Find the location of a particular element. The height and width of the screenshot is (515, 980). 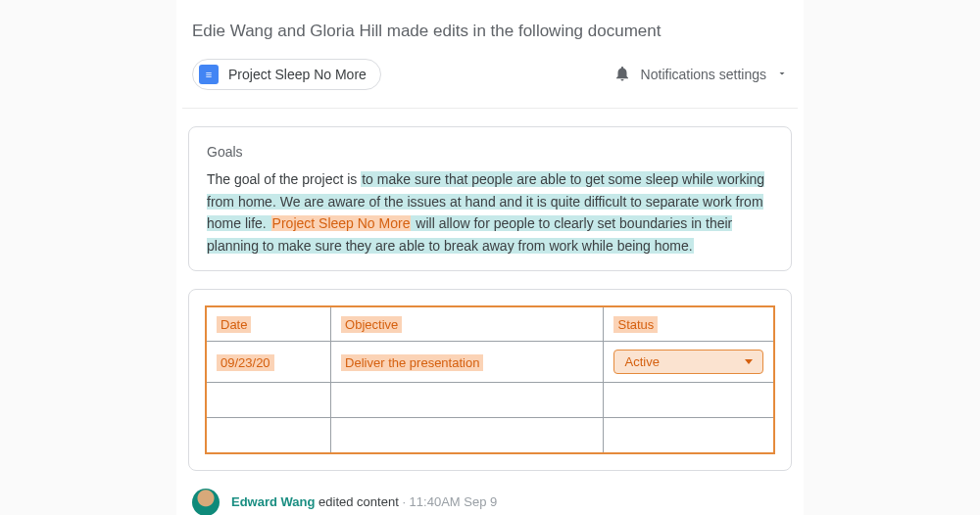

feed-item: Edward Wang edited content · 11:40AM Sep… is located at coordinates (490, 501).